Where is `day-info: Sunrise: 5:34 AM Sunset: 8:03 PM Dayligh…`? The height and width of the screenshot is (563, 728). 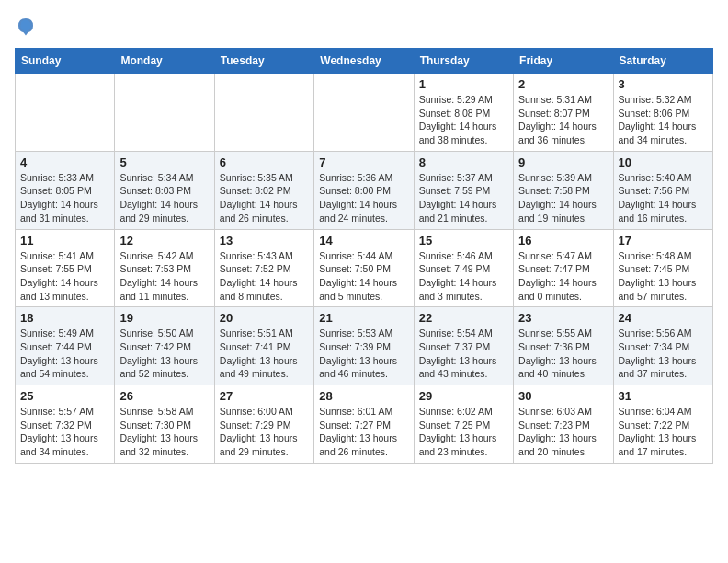 day-info: Sunrise: 5:34 AM Sunset: 8:03 PM Dayligh… is located at coordinates (164, 199).